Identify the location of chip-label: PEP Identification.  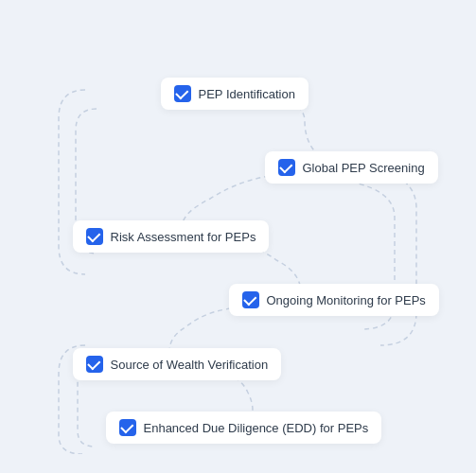
(247, 95).